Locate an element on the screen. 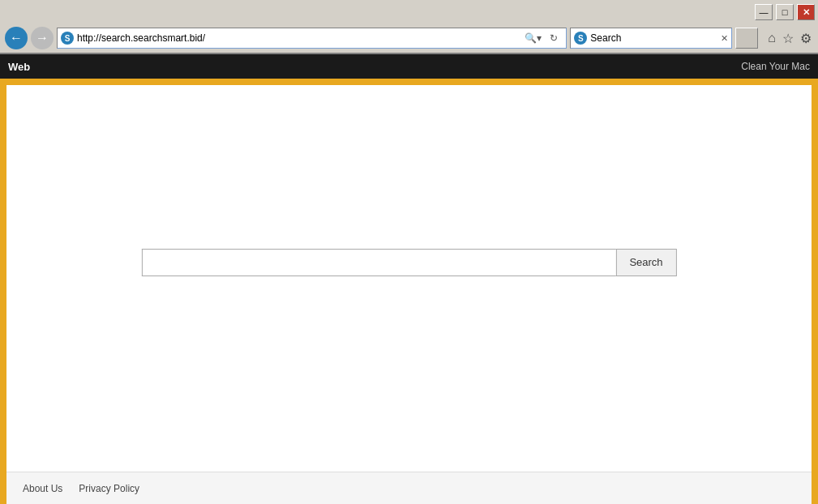  forward-button: → is located at coordinates (42, 38).